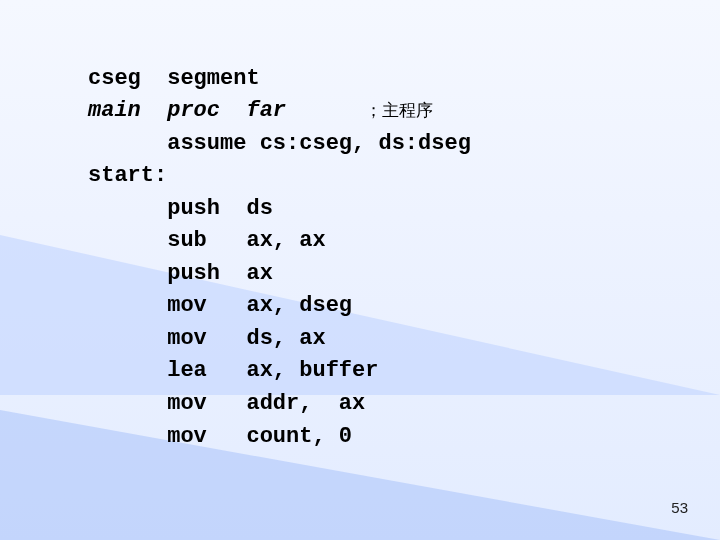 The height and width of the screenshot is (540, 720). What do you see at coordinates (286, 240) in the screenshot?
I see `operand: ax, ax` at bounding box center [286, 240].